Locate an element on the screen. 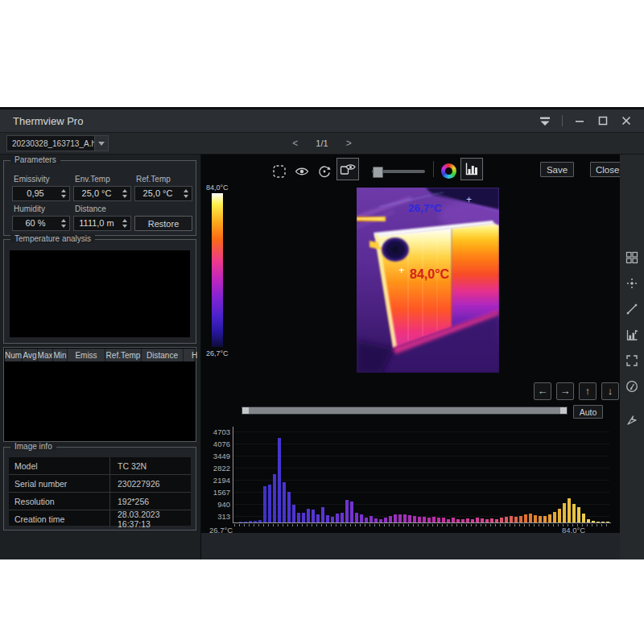  temperature-range-slider is located at coordinates (404, 411).